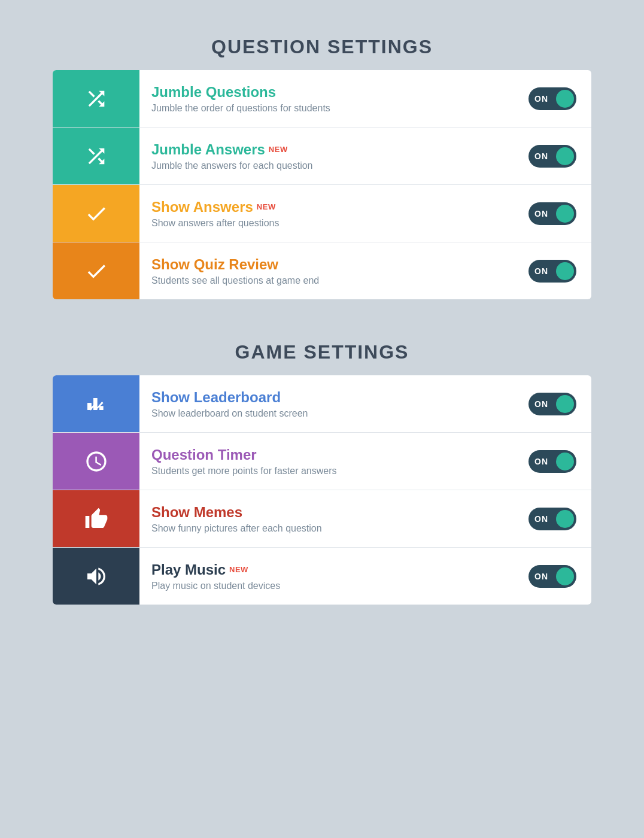  Describe the element at coordinates (322, 156) in the screenshot. I see `jumble-answers-row: Jumble Answers NEW Jumble the answers fo…` at that location.